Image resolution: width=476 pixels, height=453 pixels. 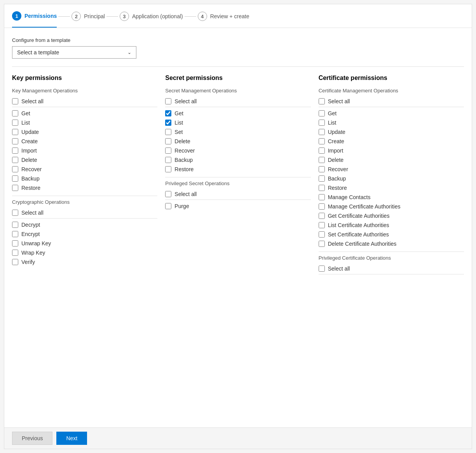 I want to click on priv-cert-select-all: Select all, so click(x=391, y=269).